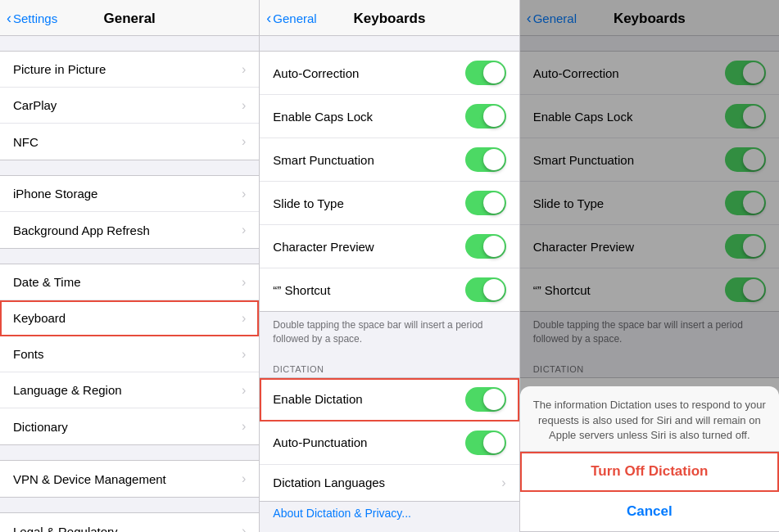  What do you see at coordinates (389, 203) in the screenshot?
I see `slide-to-type-item: Slide to Type` at bounding box center [389, 203].